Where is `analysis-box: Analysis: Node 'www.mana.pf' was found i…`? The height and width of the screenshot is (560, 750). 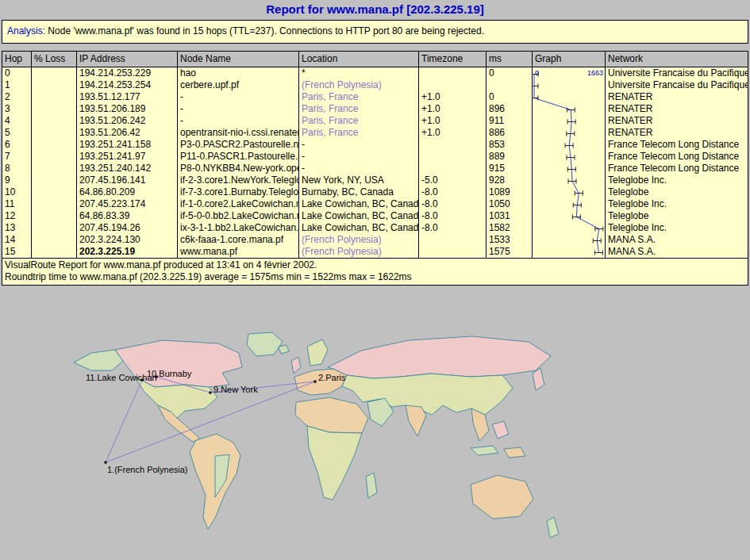 analysis-box: Analysis: Node 'www.mana.pf' was found i… is located at coordinates (375, 32).